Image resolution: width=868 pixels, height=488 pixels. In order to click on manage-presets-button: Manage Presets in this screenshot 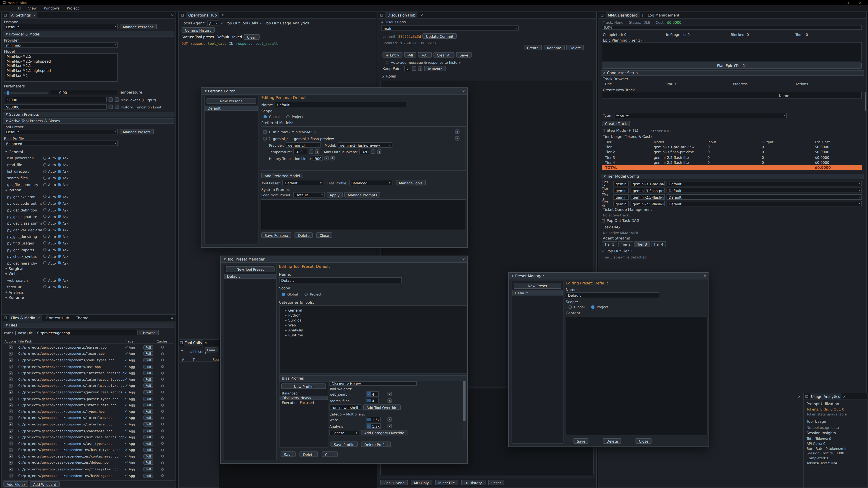, I will do `click(137, 132)`.